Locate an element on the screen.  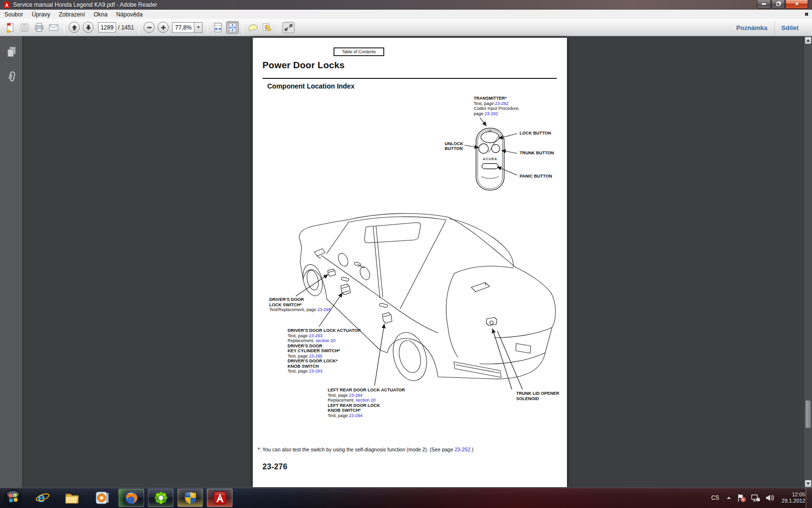
text-line: LEFT REAR DOOR LOCK ACTUATOR is located at coordinates (366, 390).